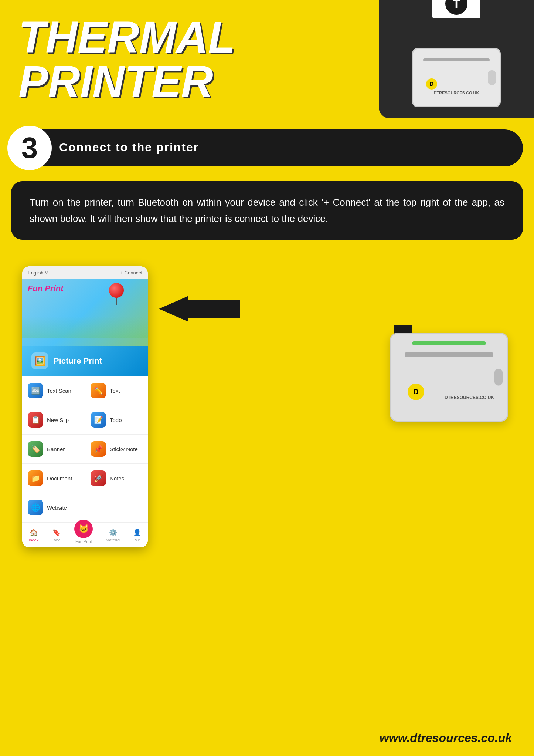  I want to click on notes-icon: 🚀, so click(98, 478).